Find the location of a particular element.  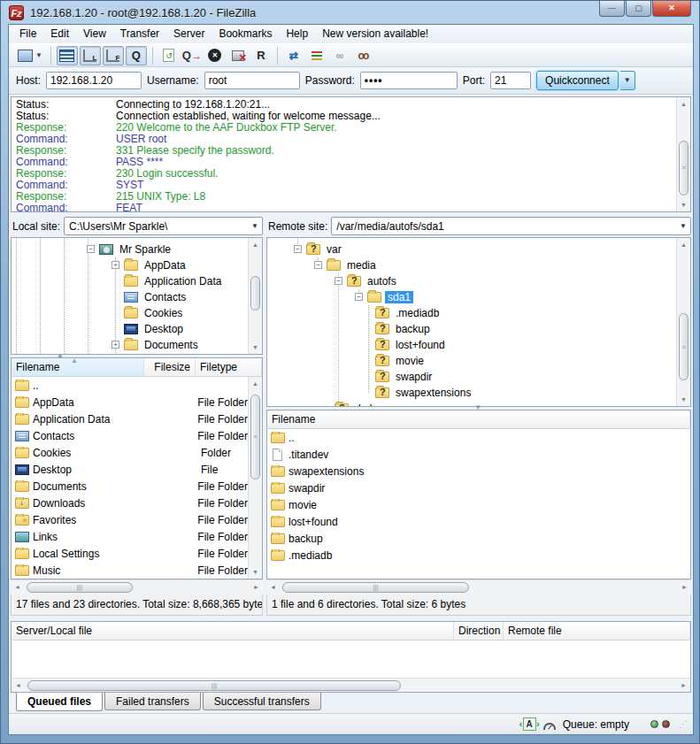

file-row-local-settings: Local SettingsFile Folder is located at coordinates (129, 554).